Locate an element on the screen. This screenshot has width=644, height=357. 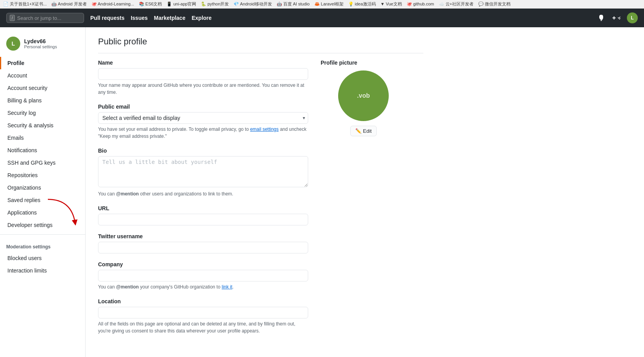
email-hint: You have set your email address to priva… is located at coordinates (203, 133).